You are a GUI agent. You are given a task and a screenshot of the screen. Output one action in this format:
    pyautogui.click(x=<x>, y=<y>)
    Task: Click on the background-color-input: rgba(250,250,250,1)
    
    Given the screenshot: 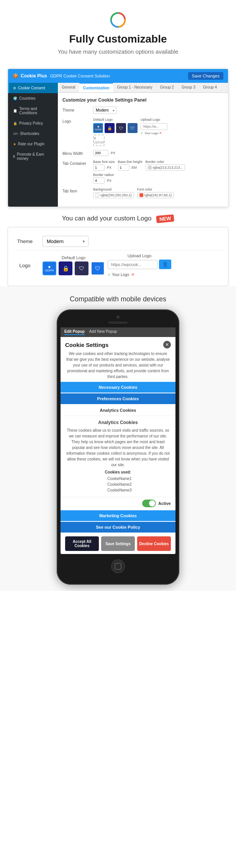 What is the action you would take?
    pyautogui.click(x=113, y=195)
    